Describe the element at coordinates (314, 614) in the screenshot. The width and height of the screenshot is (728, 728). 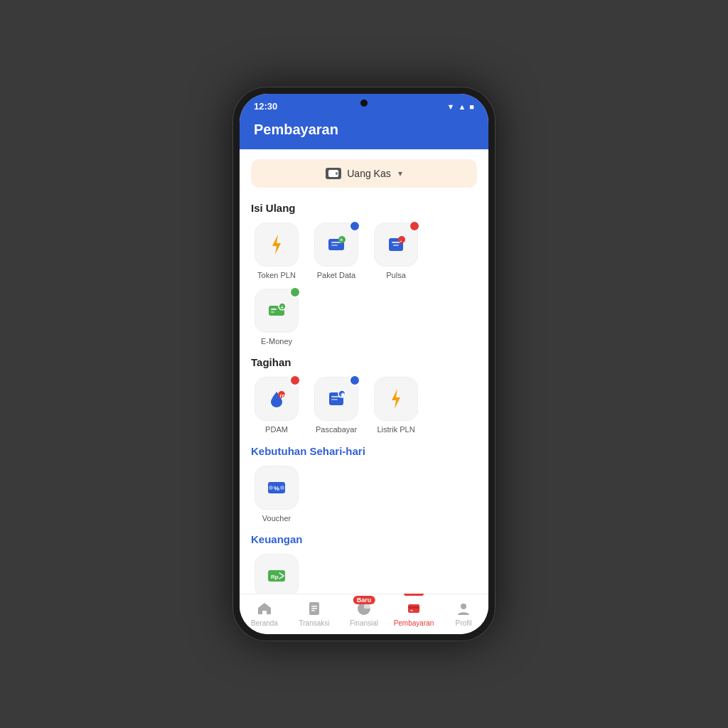
I see `nav-item-transaksi: Transaksi` at that location.